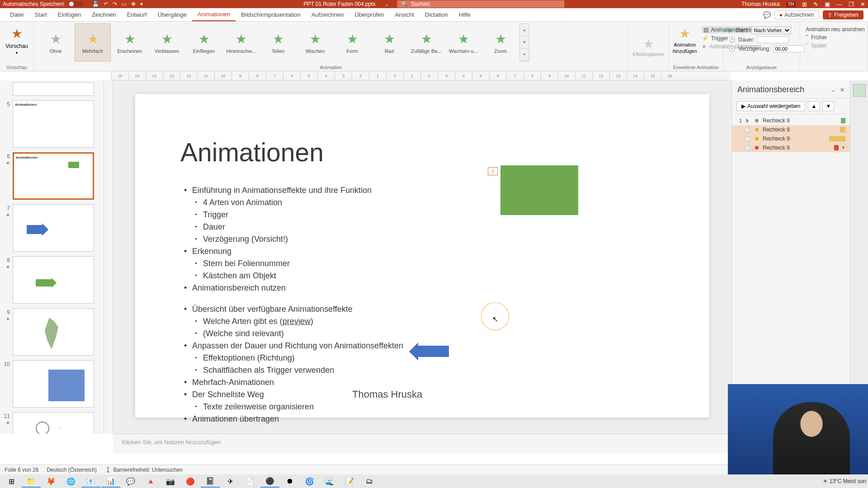  What do you see at coordinates (22, 470) in the screenshot?
I see `slide-counter: Folie 6 von 26` at bounding box center [22, 470].